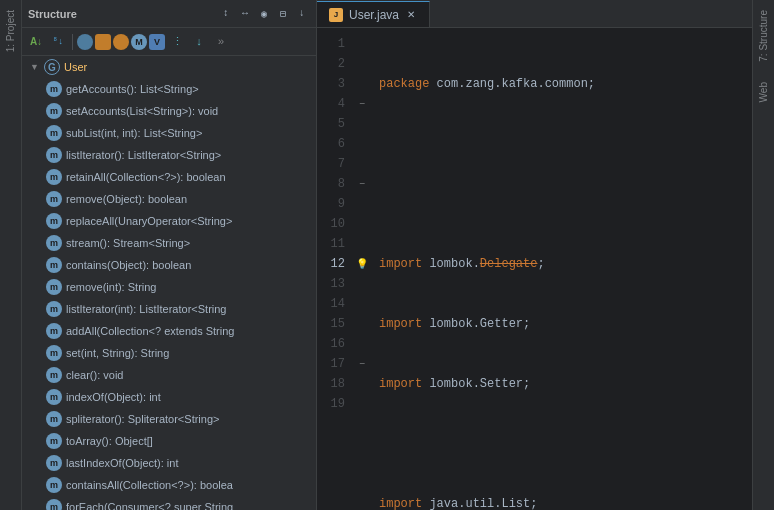 This screenshot has width=774, height=510. What do you see at coordinates (764, 92) in the screenshot?
I see `web-tab: Web` at bounding box center [764, 92].